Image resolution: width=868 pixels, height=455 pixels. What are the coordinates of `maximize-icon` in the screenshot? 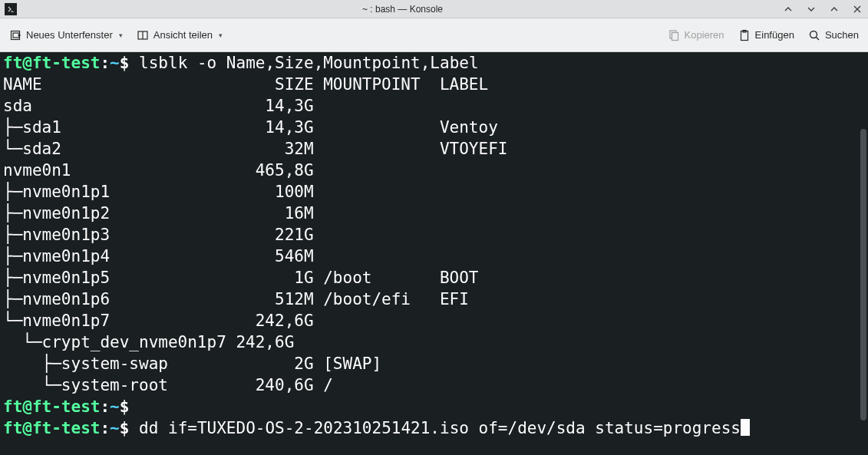 It's located at (834, 9).